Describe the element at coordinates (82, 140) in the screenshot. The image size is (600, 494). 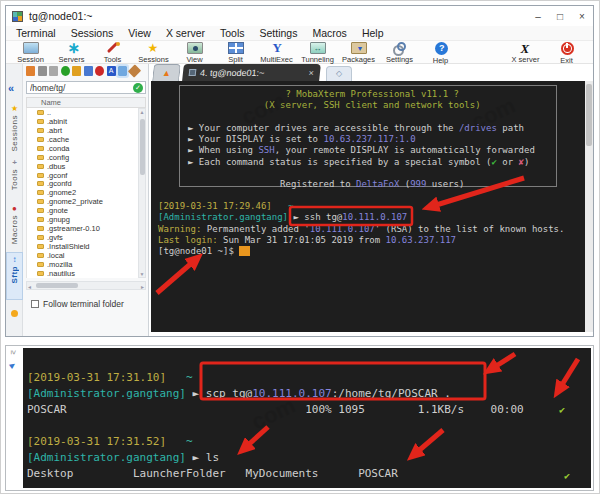
I see `file-row: .cache` at that location.